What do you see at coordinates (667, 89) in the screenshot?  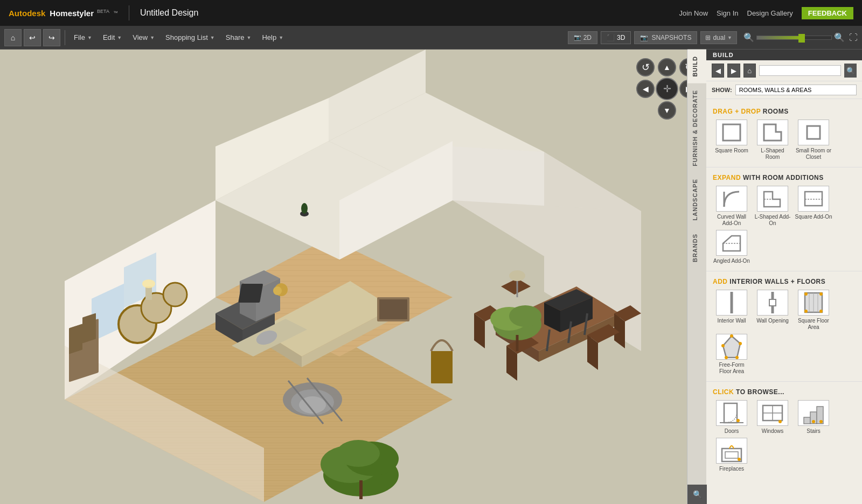 I see `pan-center-button: ✛` at bounding box center [667, 89].